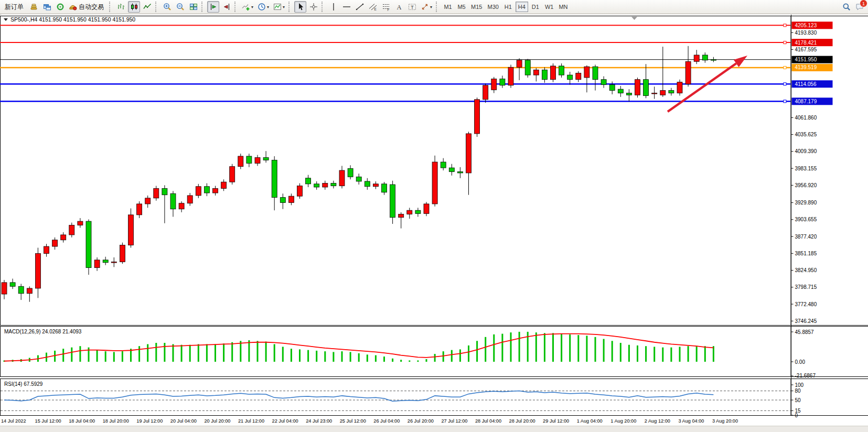 Image resolution: width=868 pixels, height=432 pixels. Describe the element at coordinates (434, 429) in the screenshot. I see `status-strip` at that location.